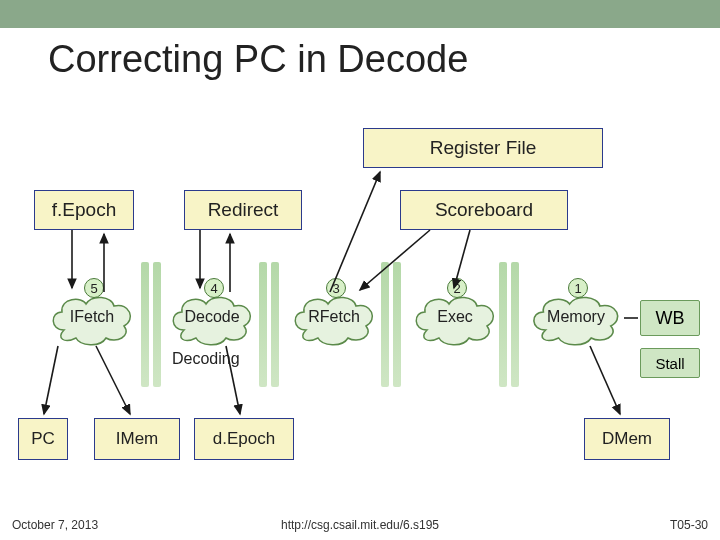 This screenshot has height=540, width=720. Describe the element at coordinates (275, 324) in the screenshot. I see `pipe-bar-2b` at that location.